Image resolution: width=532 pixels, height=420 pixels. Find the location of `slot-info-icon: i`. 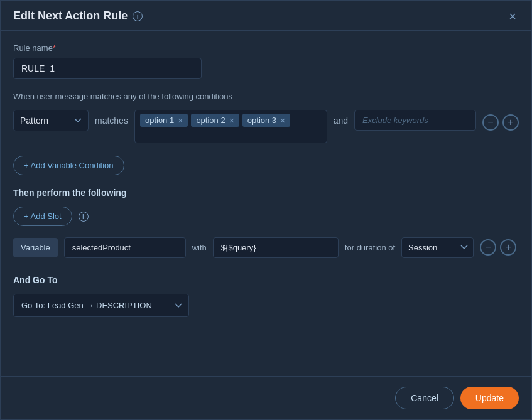

slot-info-icon: i is located at coordinates (84, 217).